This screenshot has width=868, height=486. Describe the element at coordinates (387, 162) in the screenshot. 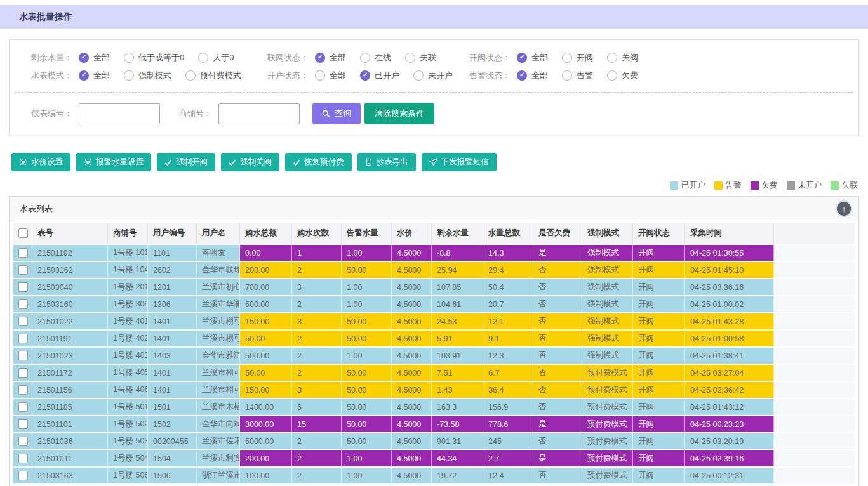

I see `action-button: 抄表导出` at that location.